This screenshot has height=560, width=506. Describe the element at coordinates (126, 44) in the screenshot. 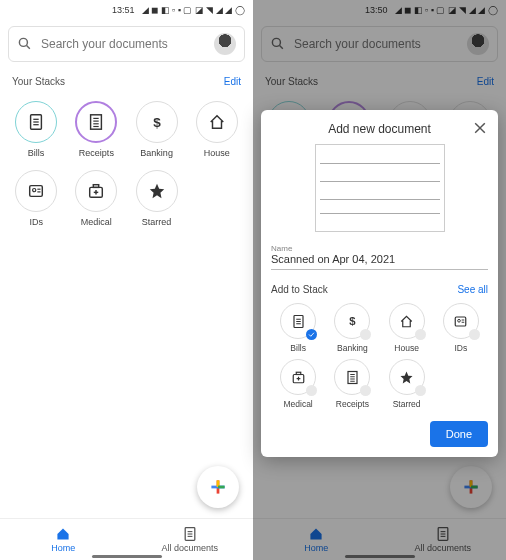

I see `search-bar: Search your documents` at that location.